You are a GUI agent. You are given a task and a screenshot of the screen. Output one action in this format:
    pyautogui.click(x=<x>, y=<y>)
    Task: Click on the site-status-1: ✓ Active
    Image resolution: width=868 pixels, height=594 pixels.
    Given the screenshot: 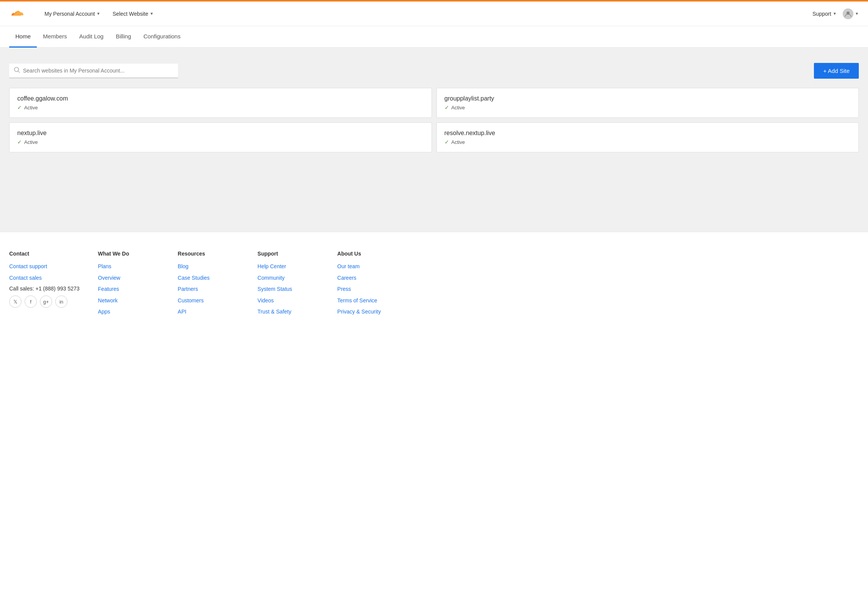 What is the action you would take?
    pyautogui.click(x=648, y=107)
    